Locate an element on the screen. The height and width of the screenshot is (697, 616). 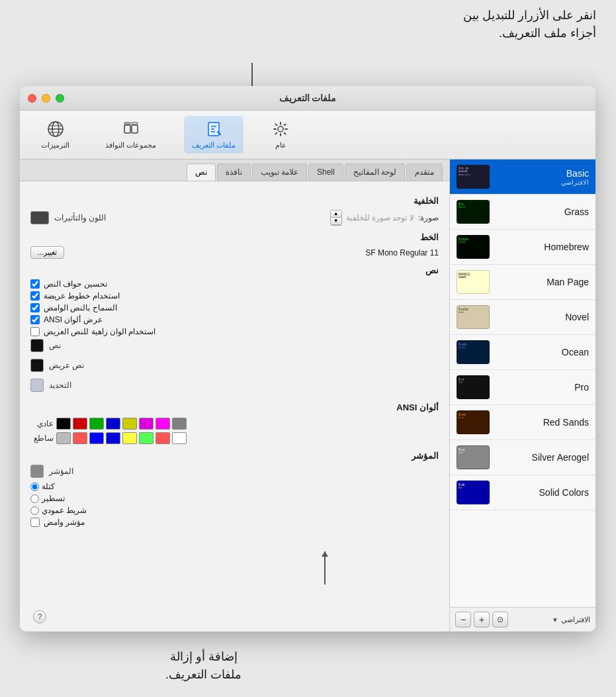
normal-colors is located at coordinates (122, 424).